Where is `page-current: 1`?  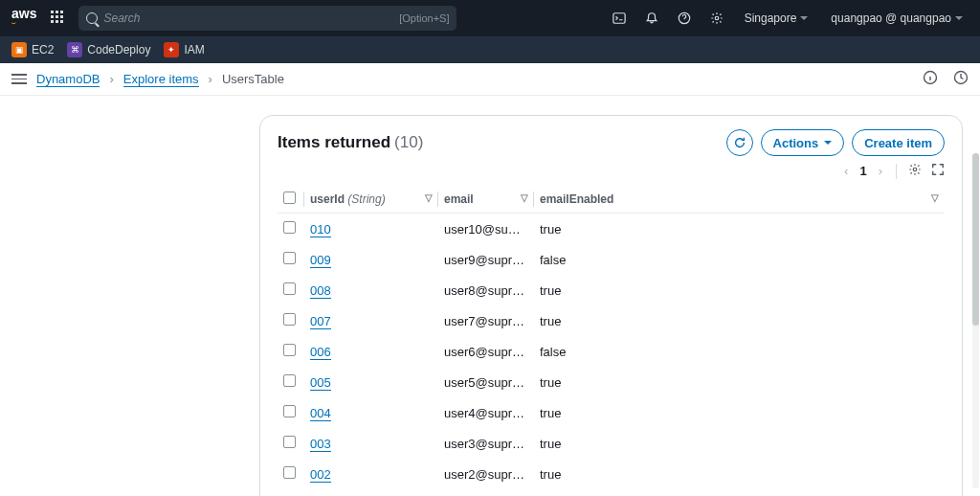
page-current: 1 is located at coordinates (863, 170).